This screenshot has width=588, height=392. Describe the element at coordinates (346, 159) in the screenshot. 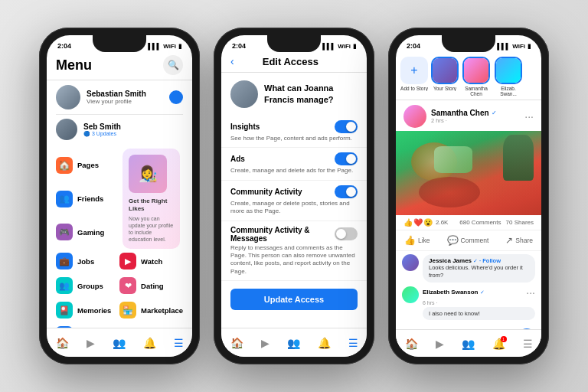

I see `toggle-switch-ads` at that location.